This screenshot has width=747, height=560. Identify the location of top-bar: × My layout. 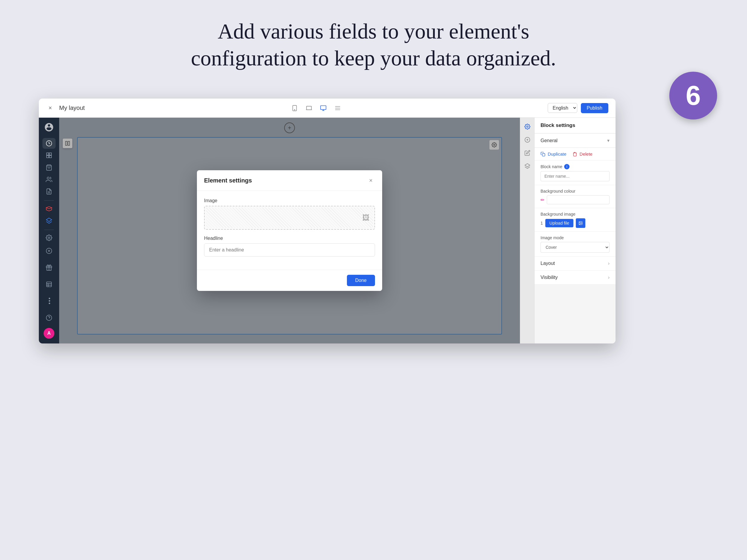
(327, 108).